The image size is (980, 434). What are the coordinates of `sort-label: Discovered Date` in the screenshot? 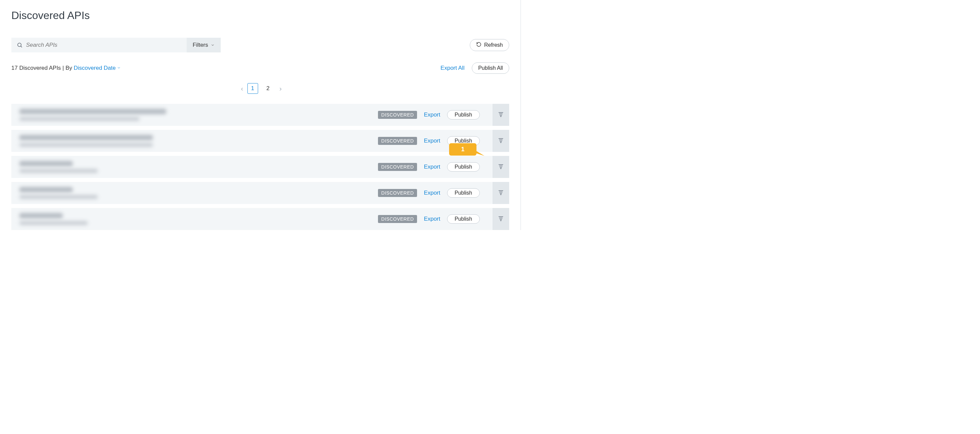 It's located at (95, 68).